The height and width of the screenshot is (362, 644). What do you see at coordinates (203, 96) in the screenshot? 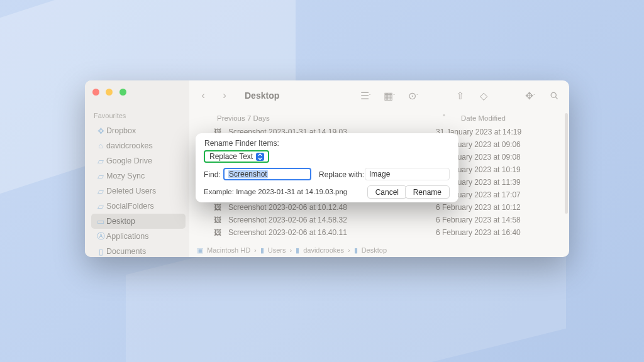
I see `back-button: ‹` at bounding box center [203, 96].